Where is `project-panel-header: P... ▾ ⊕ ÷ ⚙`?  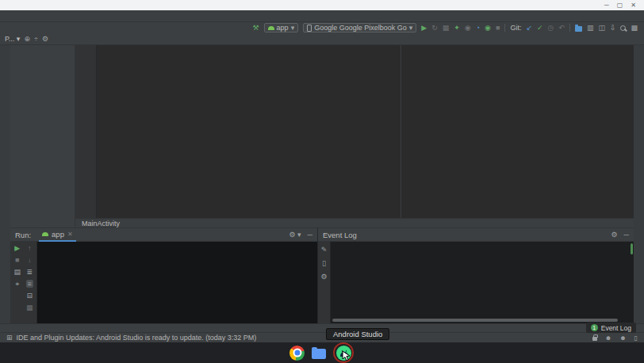
project-panel-header: P... ▾ ⊕ ÷ ⚙ is located at coordinates (38, 39).